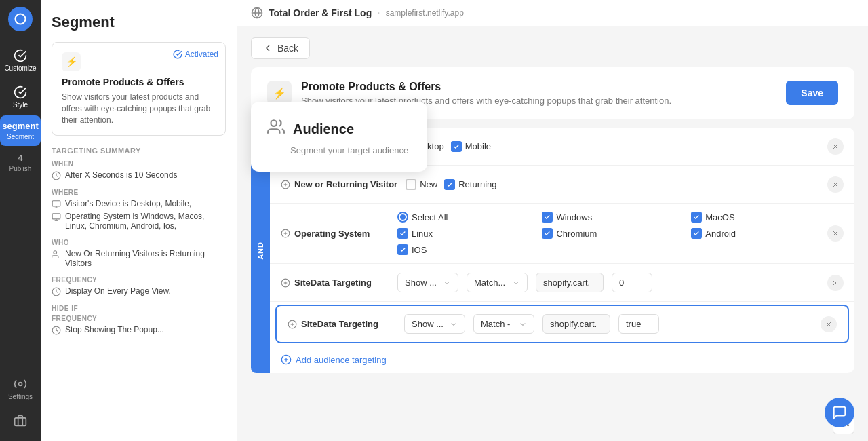 Image resolution: width=868 pixels, height=441 pixels. Describe the element at coordinates (435, 324) in the screenshot. I see `sitedata2-show-dropdown: Show ...` at that location.